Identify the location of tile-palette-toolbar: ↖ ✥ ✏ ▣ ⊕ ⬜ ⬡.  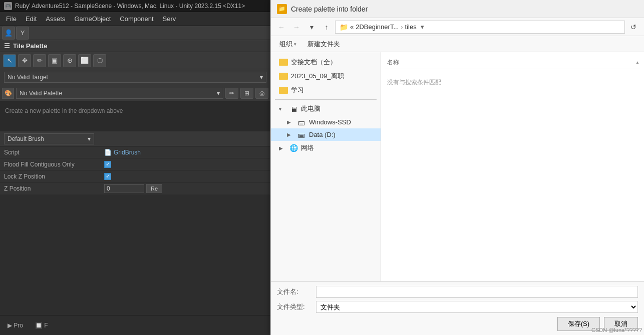
(135, 61).